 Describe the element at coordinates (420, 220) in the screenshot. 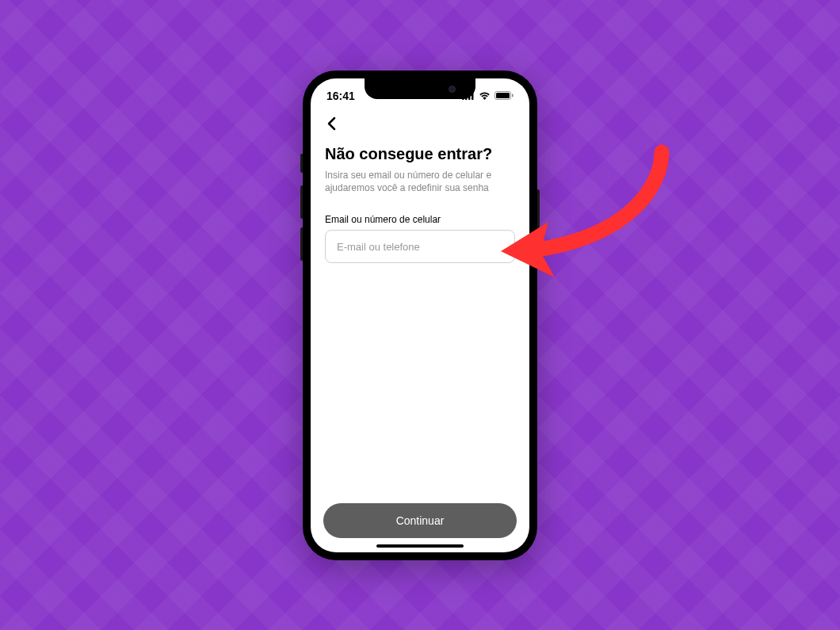

I see `email-phone-label: Email ou número de celular` at that location.